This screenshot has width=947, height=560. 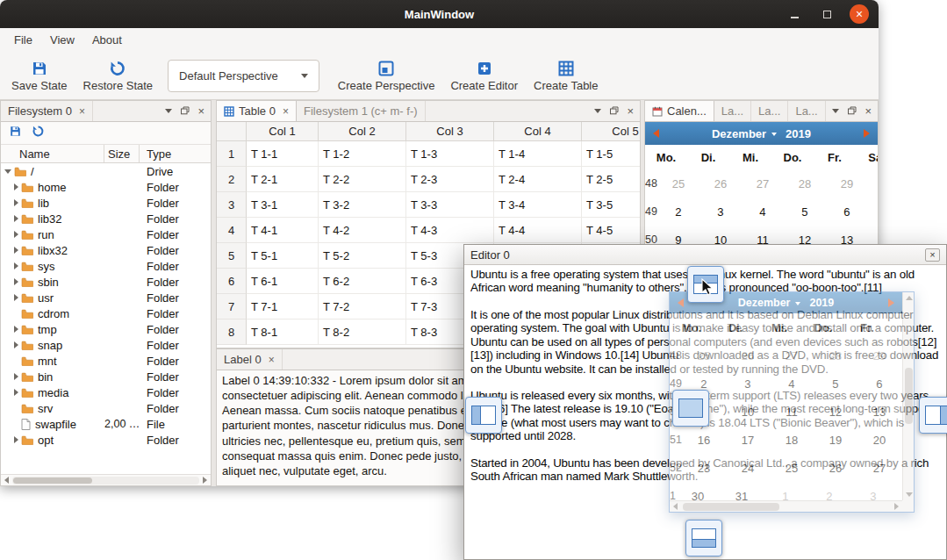 What do you see at coordinates (748, 412) in the screenshot?
I see `calendar-day: 10` at bounding box center [748, 412].